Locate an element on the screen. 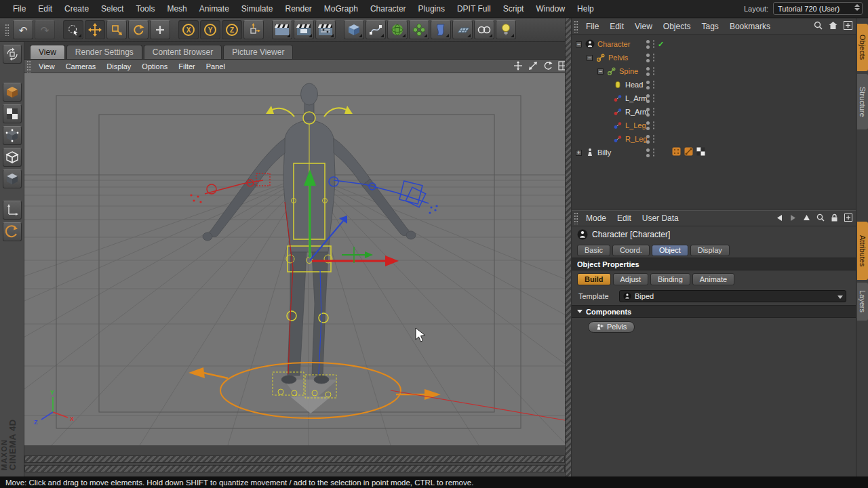  render-view-button is located at coordinates (282, 30).